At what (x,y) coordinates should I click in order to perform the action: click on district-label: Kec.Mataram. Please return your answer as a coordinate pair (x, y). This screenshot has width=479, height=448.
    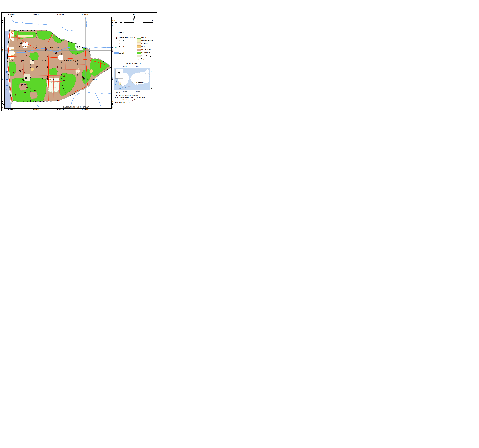
    Looking at the image, I should click on (48, 79).